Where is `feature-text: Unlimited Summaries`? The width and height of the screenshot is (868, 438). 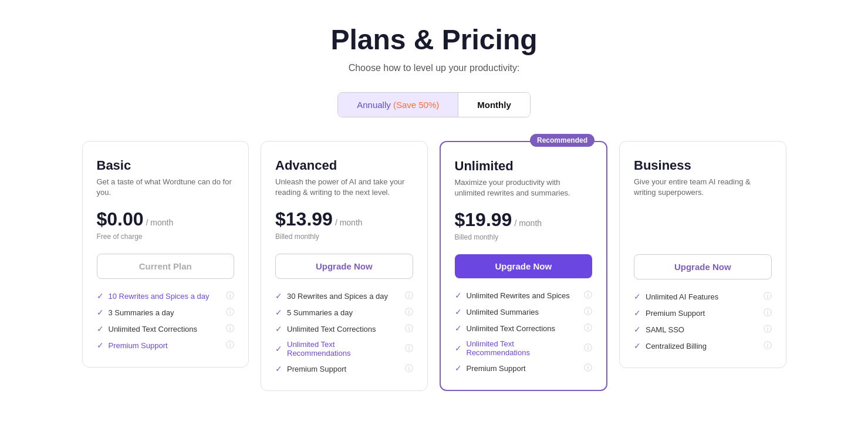 feature-text: Unlimited Summaries is located at coordinates (523, 312).